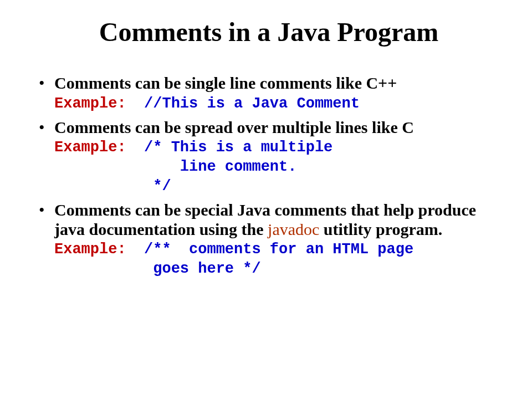  What do you see at coordinates (277, 104) in the screenshot?
I see `example-1: Example: //This is a Java Comment` at bounding box center [277, 104].